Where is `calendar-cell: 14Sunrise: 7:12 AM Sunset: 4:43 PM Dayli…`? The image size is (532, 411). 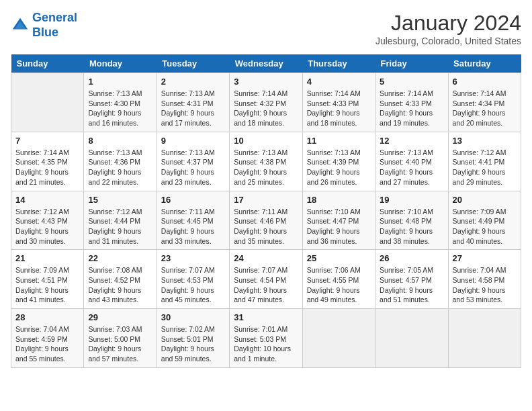
calendar-cell: 14Sunrise: 7:12 AM Sunset: 4:43 PM Dayli… is located at coordinates (48, 220).